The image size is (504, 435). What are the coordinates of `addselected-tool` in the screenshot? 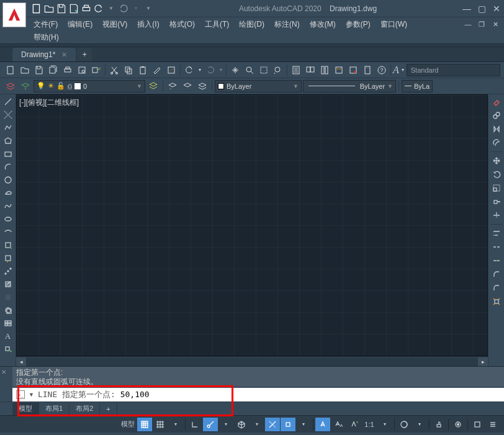 It's located at (8, 349).